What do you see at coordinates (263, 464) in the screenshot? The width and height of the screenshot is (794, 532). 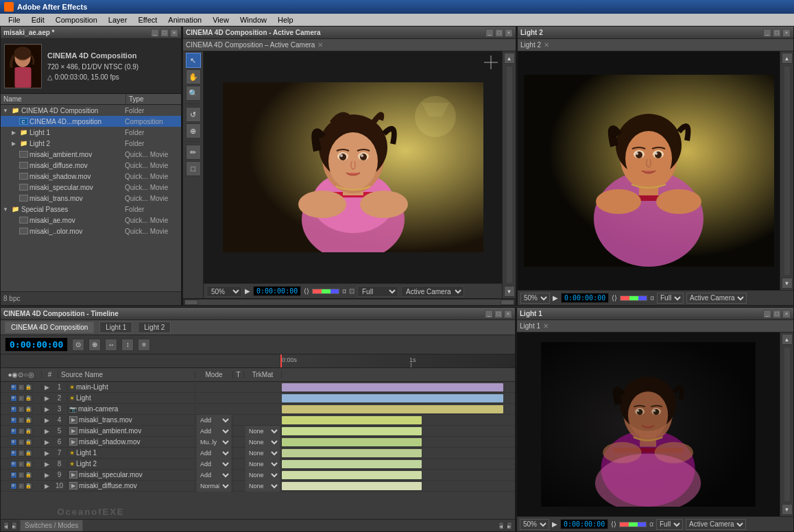 I see `tl-trkmat-8: None` at bounding box center [263, 464].